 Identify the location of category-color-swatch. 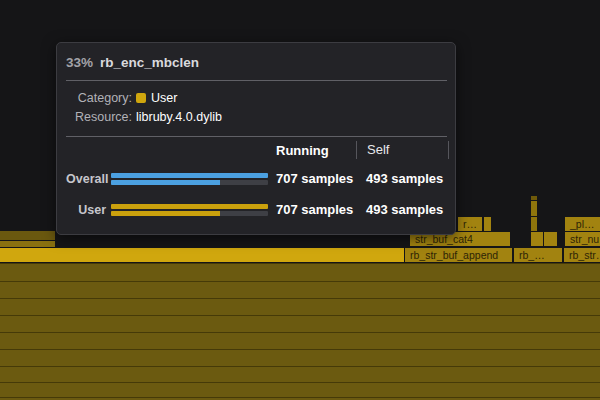
(141, 98).